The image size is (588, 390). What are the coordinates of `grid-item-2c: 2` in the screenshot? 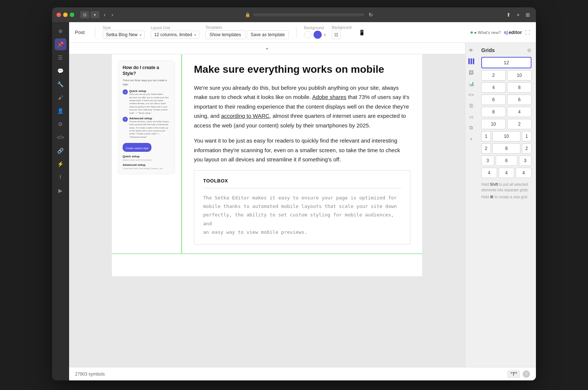 It's located at (486, 148).